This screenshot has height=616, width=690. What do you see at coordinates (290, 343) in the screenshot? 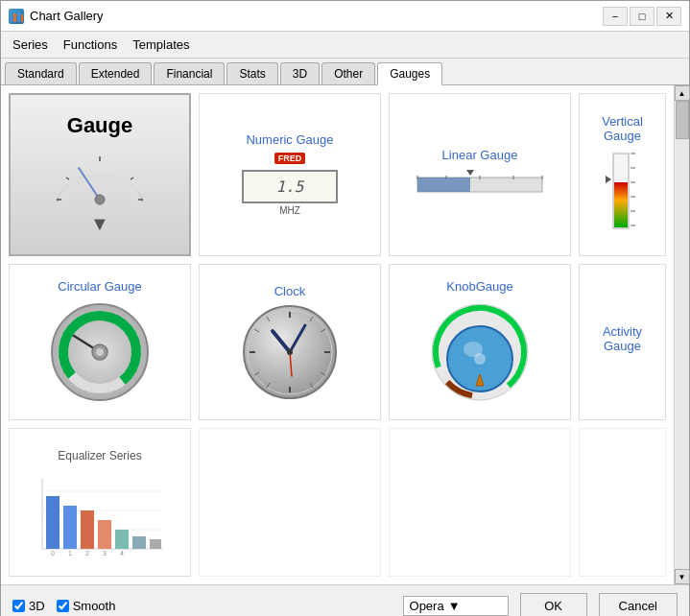
I see `chart-cell-clock: Clock` at bounding box center [290, 343].